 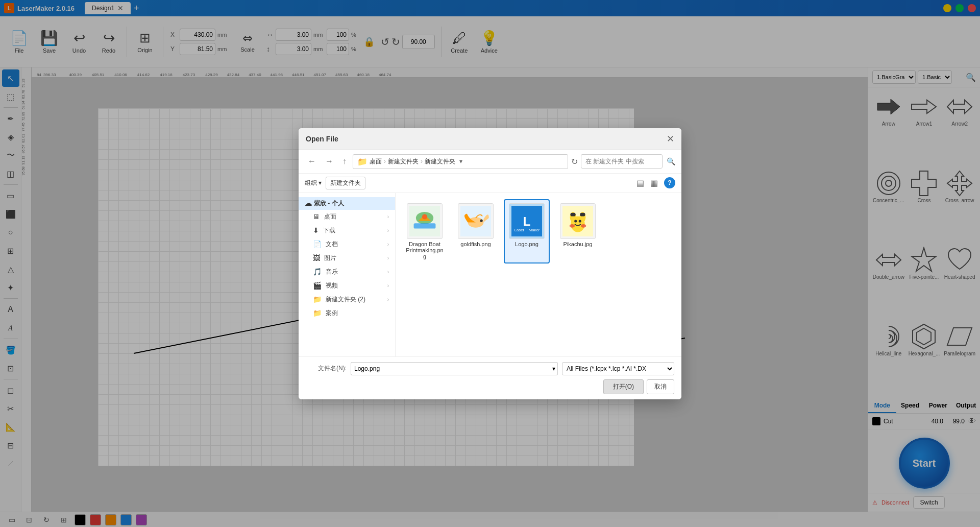 What do you see at coordinates (347, 286) in the screenshot?
I see `sidebar-video: 🎬 视频 ›` at bounding box center [347, 286].